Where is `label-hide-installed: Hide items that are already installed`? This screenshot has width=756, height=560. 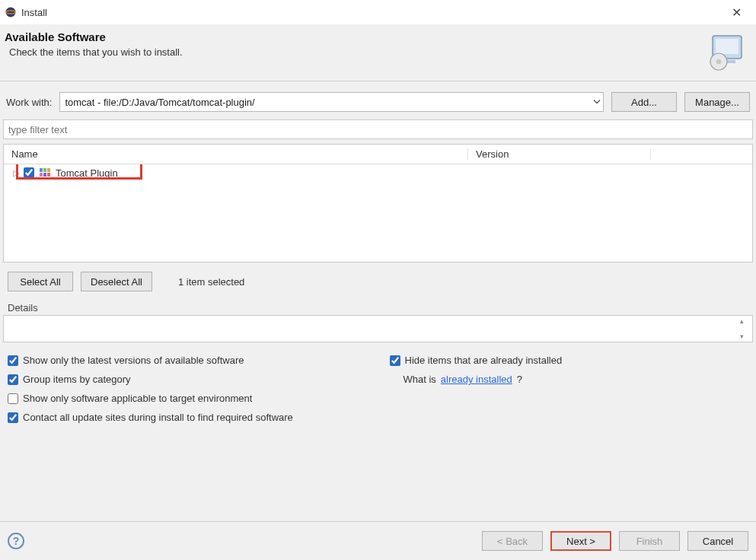 label-hide-installed: Hide items that are already installed is located at coordinates (484, 361).